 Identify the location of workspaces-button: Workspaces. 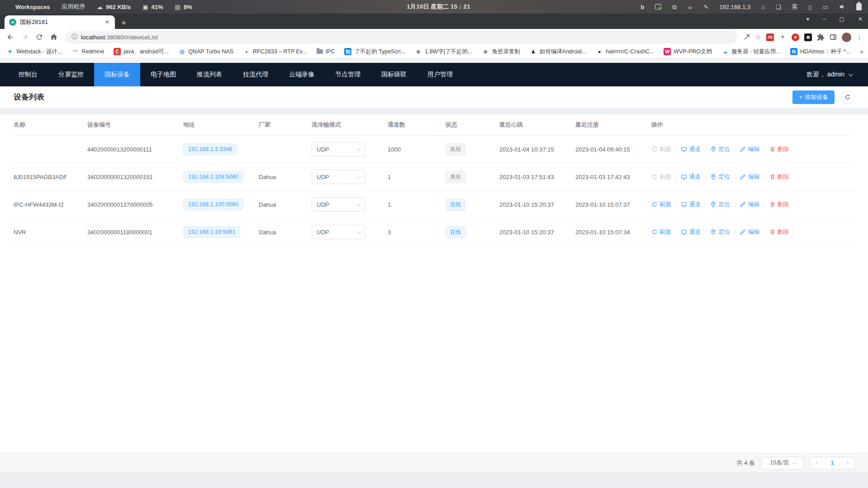
(33, 7).